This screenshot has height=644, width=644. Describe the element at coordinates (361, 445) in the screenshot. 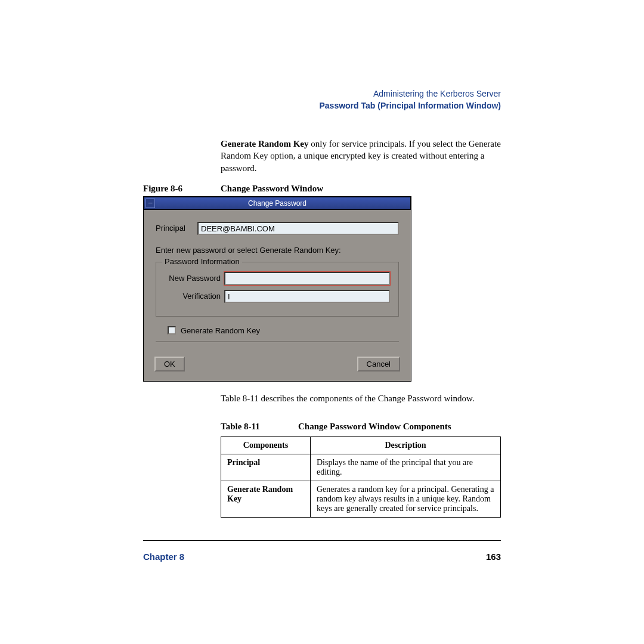

I see `table-header-row: Components Description` at that location.